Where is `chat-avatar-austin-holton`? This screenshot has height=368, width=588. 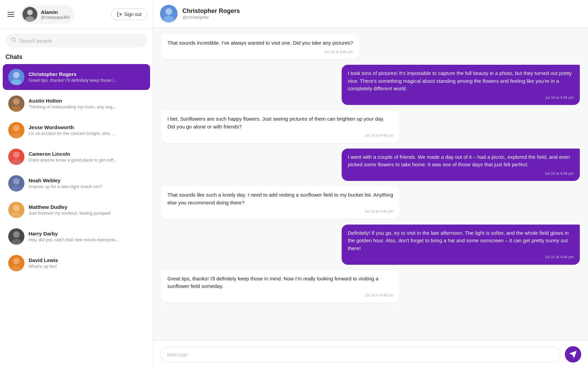
chat-avatar-austin-holton is located at coordinates (16, 104).